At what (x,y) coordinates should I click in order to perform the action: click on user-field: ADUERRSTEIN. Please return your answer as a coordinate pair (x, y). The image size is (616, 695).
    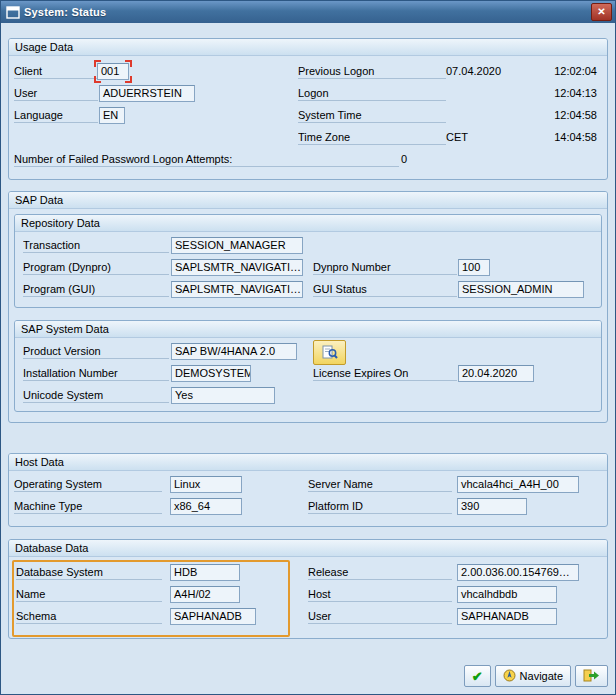
    Looking at the image, I should click on (147, 94).